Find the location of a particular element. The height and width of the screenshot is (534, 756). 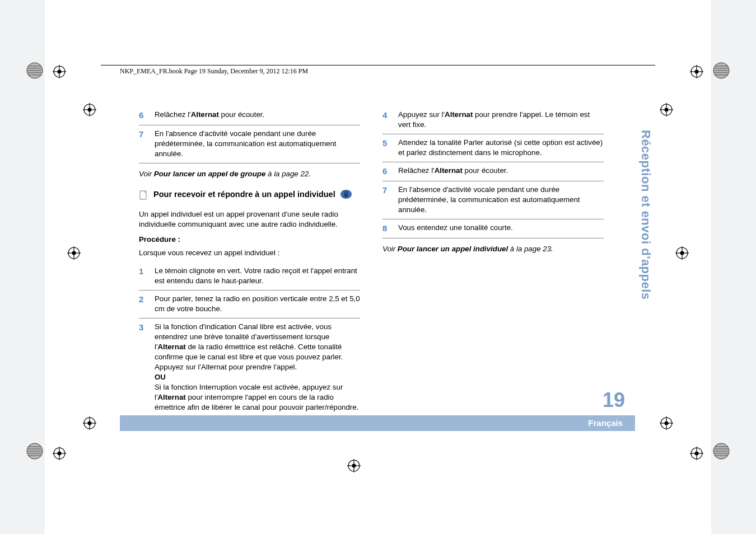

header-rule is located at coordinates (378, 65).